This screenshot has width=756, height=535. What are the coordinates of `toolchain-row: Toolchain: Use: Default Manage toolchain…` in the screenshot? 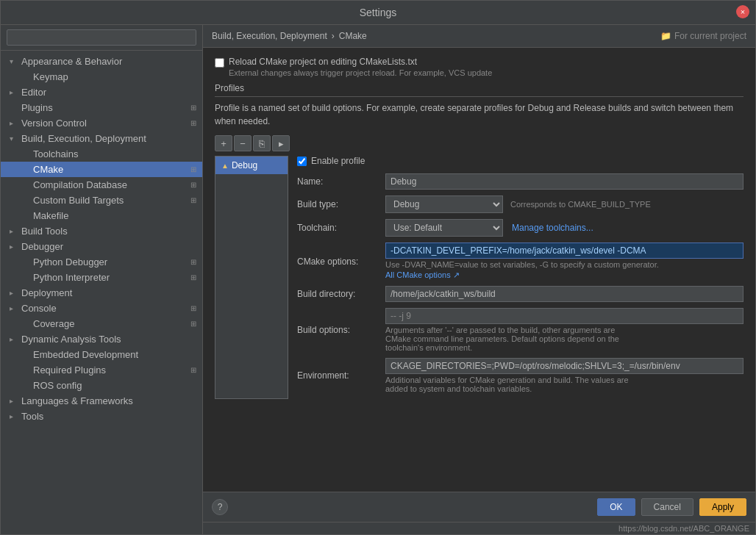 It's located at (521, 228).